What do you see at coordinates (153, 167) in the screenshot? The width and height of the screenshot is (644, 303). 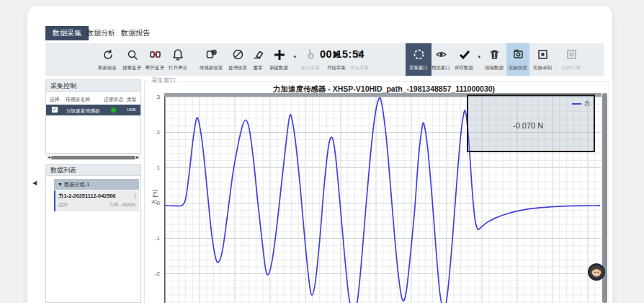 I see `y-tick-label: 1` at bounding box center [153, 167].